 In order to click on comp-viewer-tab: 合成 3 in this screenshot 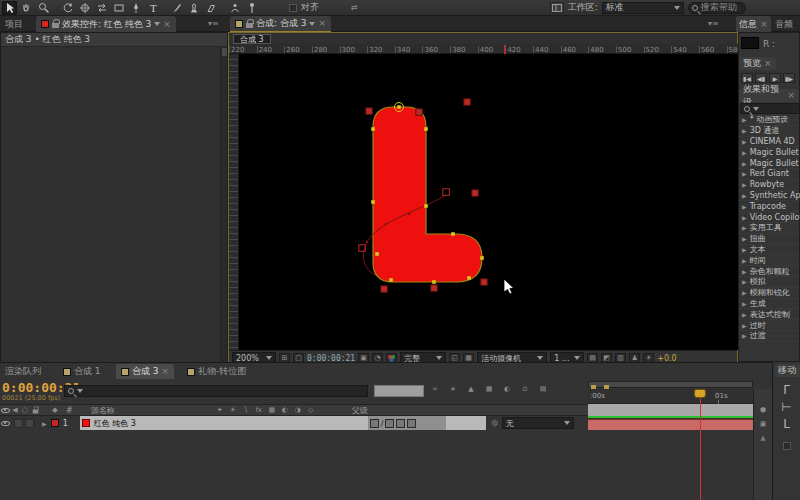, I will do `click(252, 39)`.